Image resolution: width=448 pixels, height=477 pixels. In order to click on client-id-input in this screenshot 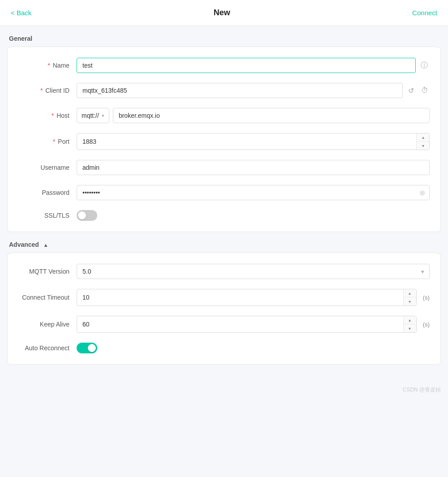, I will do `click(240, 90)`.